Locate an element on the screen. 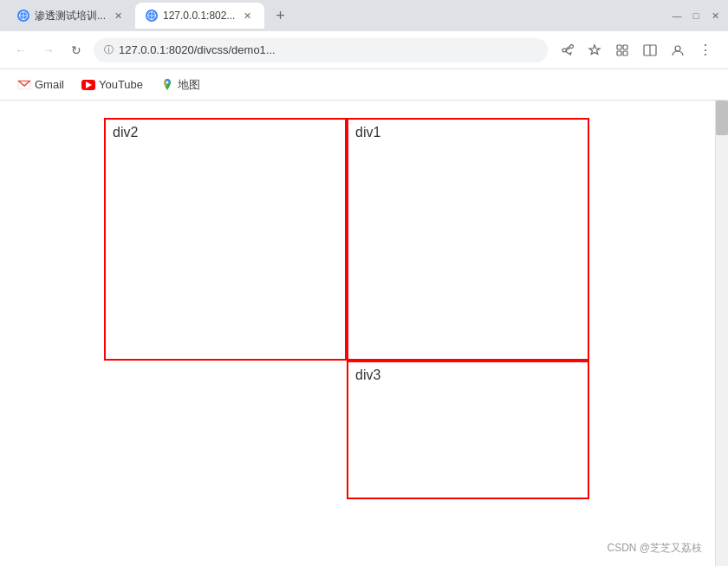  close-window-button: ✕ is located at coordinates (715, 16).